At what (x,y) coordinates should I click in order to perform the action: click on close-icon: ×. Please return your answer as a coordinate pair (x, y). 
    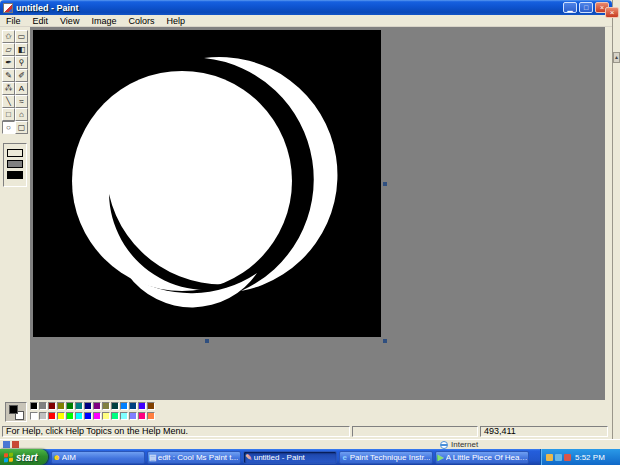
    Looking at the image, I should click on (602, 8).